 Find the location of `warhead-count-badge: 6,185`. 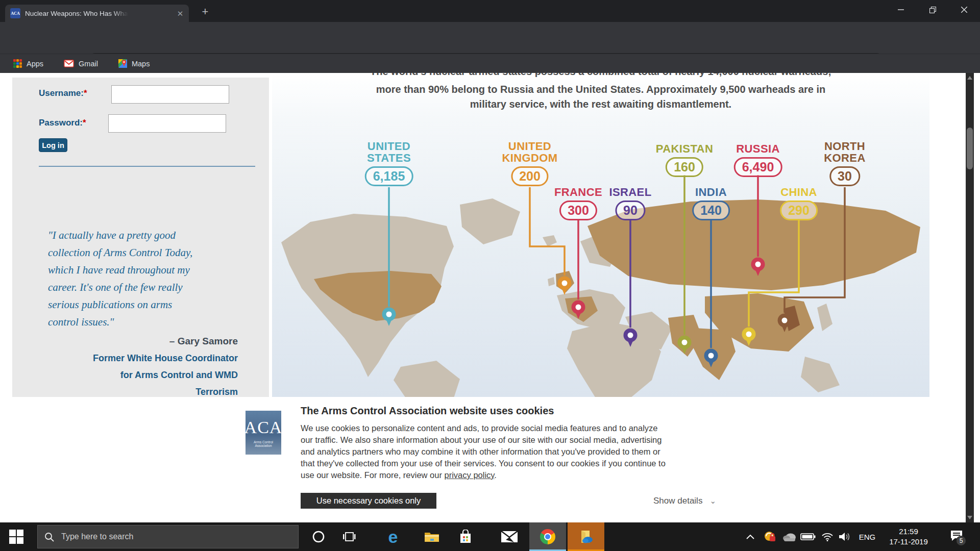

warhead-count-badge: 6,185 is located at coordinates (389, 177).